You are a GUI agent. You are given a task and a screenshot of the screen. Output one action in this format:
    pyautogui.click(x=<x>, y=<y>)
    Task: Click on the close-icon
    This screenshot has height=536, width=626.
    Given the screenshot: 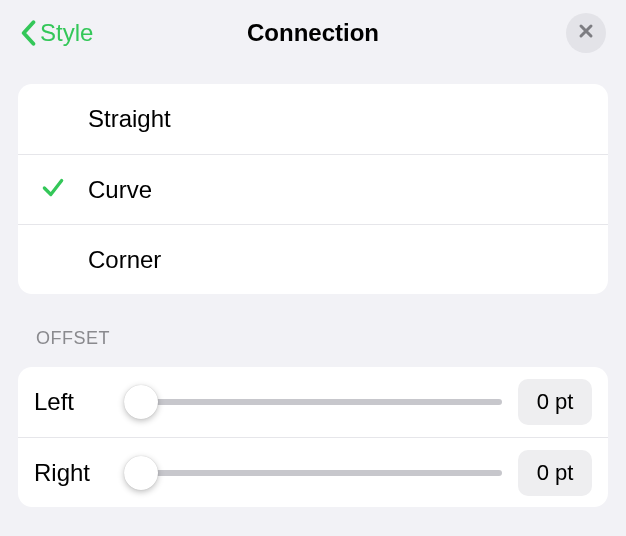 What is the action you would take?
    pyautogui.click(x=586, y=33)
    